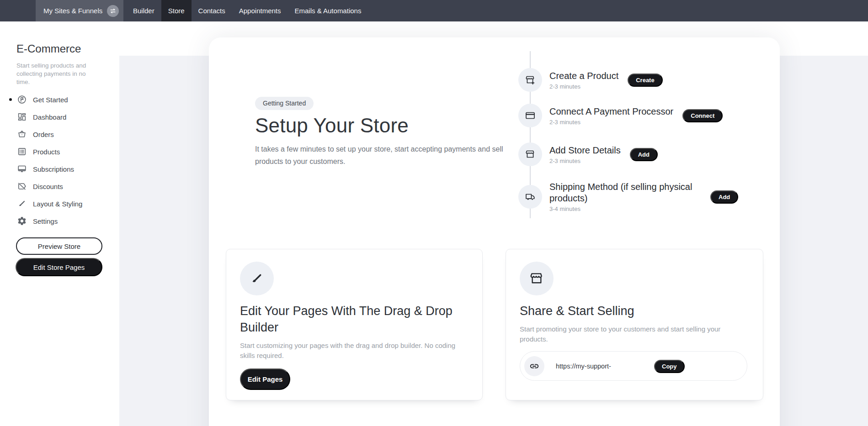 The height and width of the screenshot is (426, 868). What do you see at coordinates (530, 116) in the screenshot?
I see `credit-card-icon` at bounding box center [530, 116].